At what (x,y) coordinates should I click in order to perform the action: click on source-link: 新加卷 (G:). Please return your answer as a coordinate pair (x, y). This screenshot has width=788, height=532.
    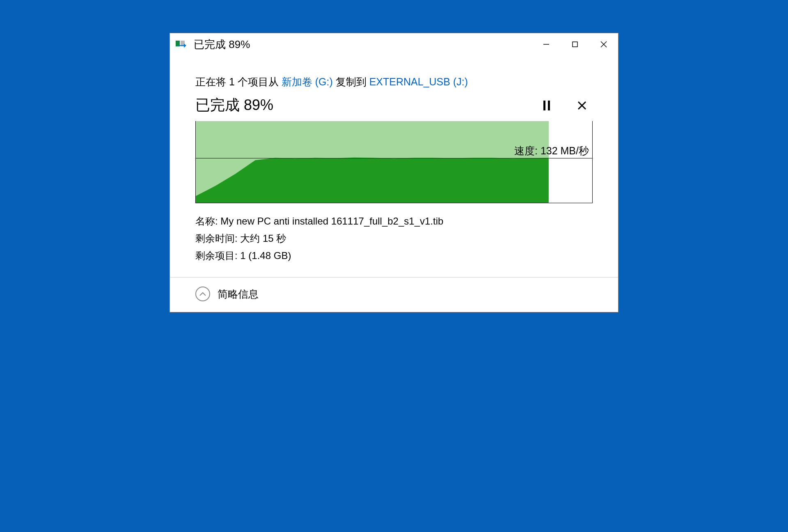
    Looking at the image, I should click on (307, 82).